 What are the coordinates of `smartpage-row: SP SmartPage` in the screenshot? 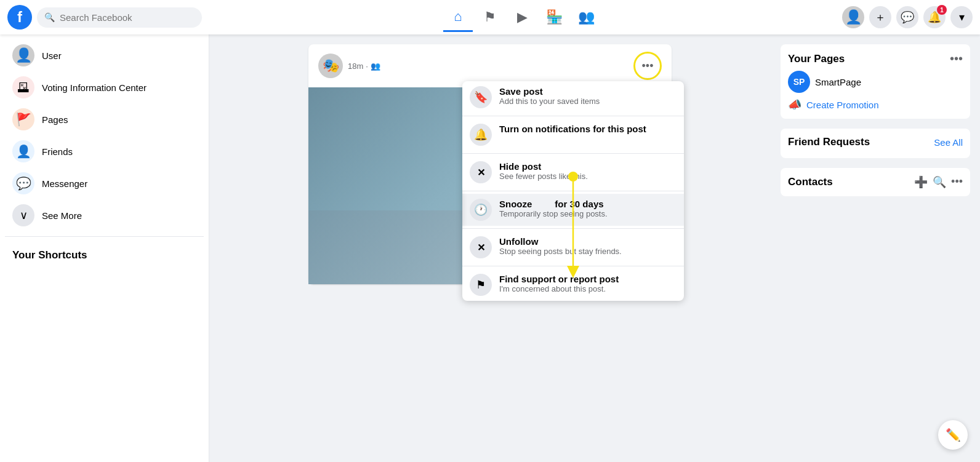 It's located at (875, 82).